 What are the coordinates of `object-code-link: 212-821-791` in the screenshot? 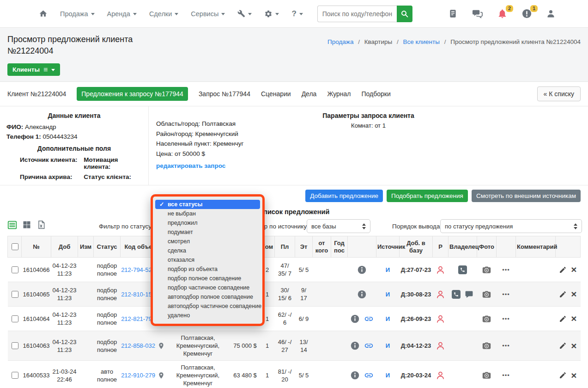 It's located at (138, 319).